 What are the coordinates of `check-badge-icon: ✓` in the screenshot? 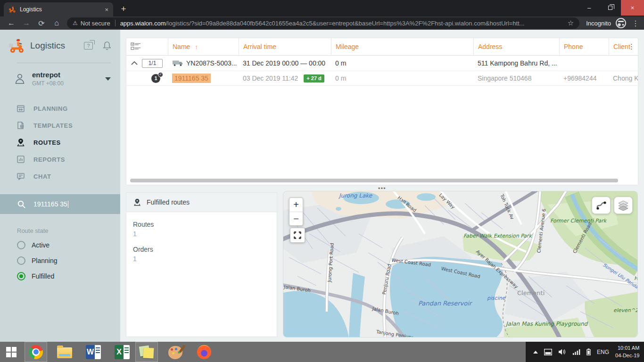 It's located at (160, 74).